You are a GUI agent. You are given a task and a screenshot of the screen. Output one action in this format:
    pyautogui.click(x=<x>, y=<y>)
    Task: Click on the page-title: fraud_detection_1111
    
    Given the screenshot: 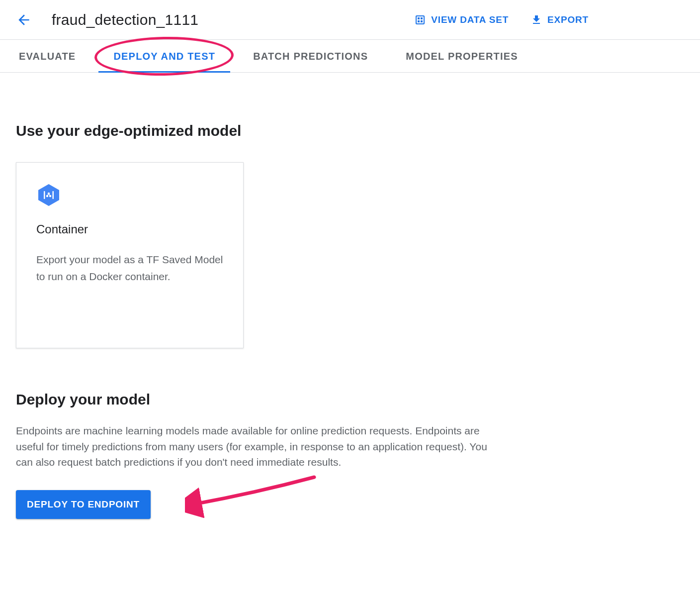 What is the action you would take?
    pyautogui.click(x=125, y=20)
    